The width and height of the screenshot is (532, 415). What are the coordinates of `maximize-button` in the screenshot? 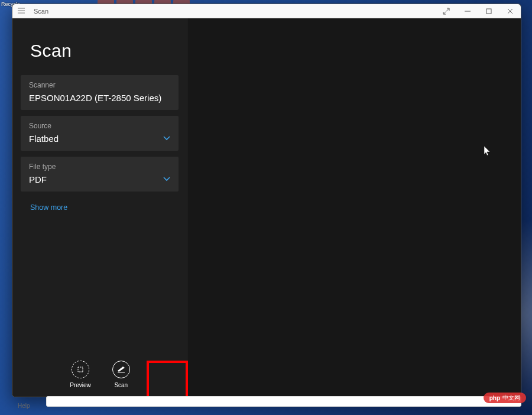 It's located at (489, 11).